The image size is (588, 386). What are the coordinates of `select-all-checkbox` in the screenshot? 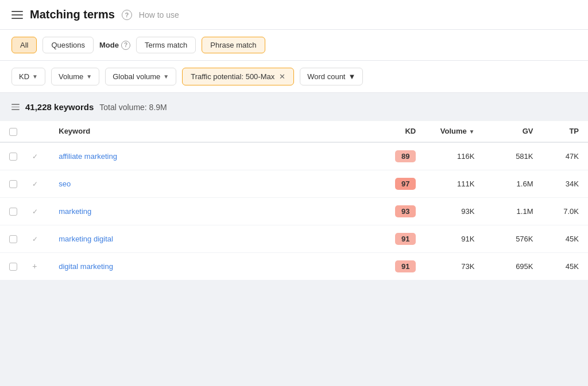 It's located at (13, 132).